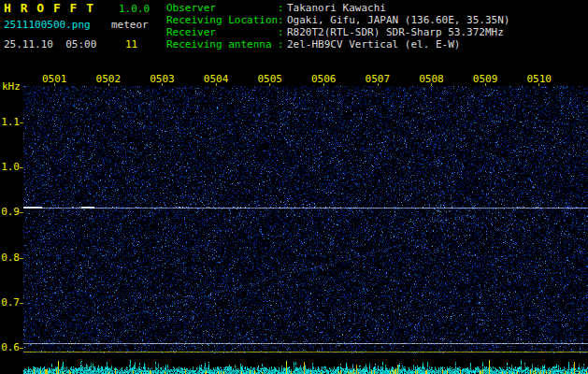  I want to click on y-tick-label: 1.0, so click(10, 167).